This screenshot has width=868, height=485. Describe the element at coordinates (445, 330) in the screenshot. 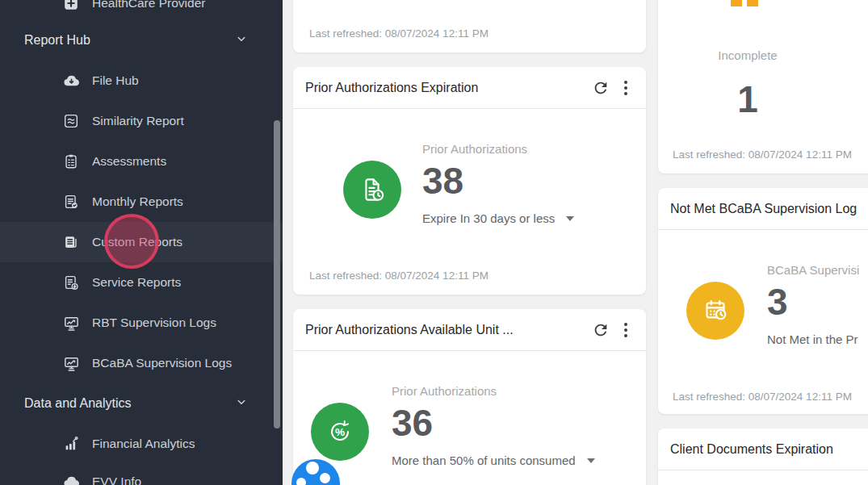

I see `card-title: Prior Authorizations Available Unit ...` at that location.